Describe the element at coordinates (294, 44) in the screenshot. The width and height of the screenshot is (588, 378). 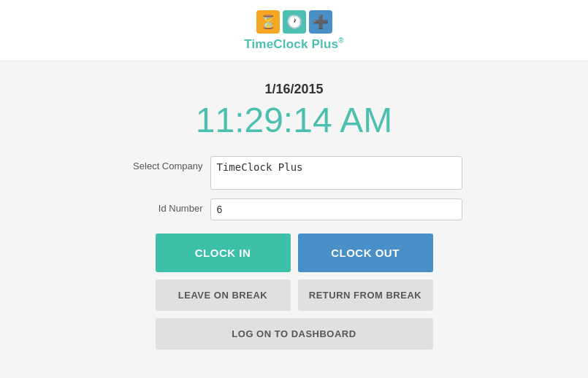
I see `app-title: TimeClock Plus®` at that location.